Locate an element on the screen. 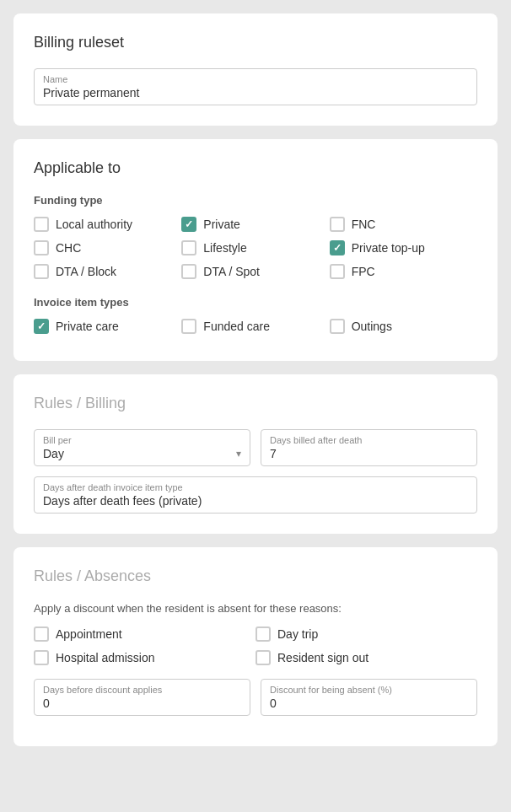 This screenshot has height=812, width=511. checkbox-resident-sign-out-label: Resident sign out is located at coordinates (323, 658).